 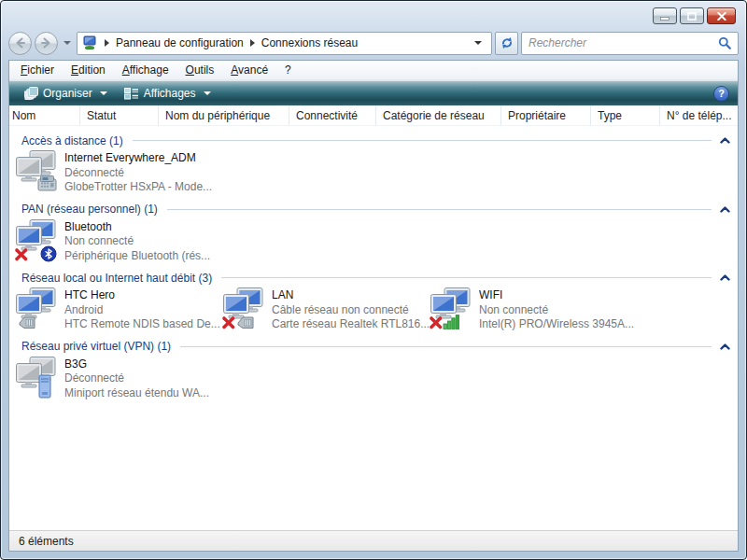 I want to click on organize-dropdown-icon, so click(x=104, y=93).